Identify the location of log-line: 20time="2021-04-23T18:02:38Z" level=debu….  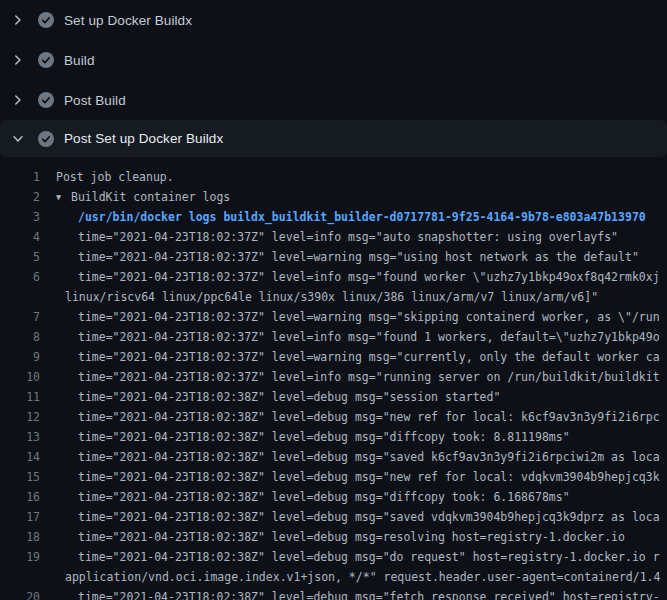
(334, 594).